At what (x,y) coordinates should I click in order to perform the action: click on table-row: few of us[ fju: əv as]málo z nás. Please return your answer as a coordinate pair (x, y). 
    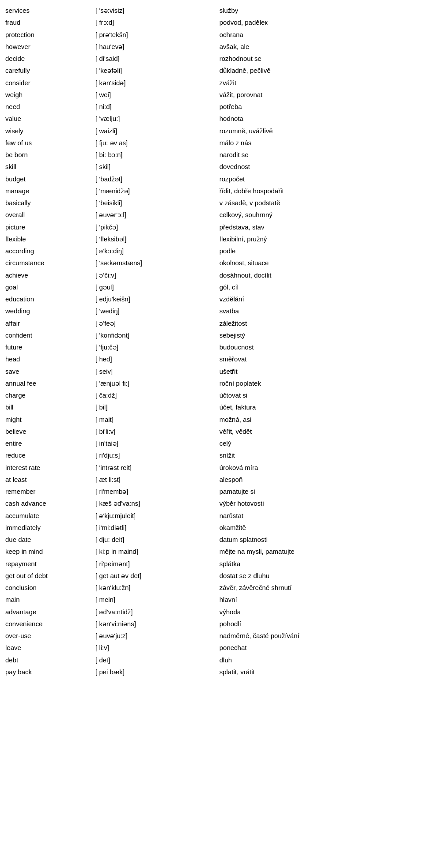
    Looking at the image, I should click on (212, 143).